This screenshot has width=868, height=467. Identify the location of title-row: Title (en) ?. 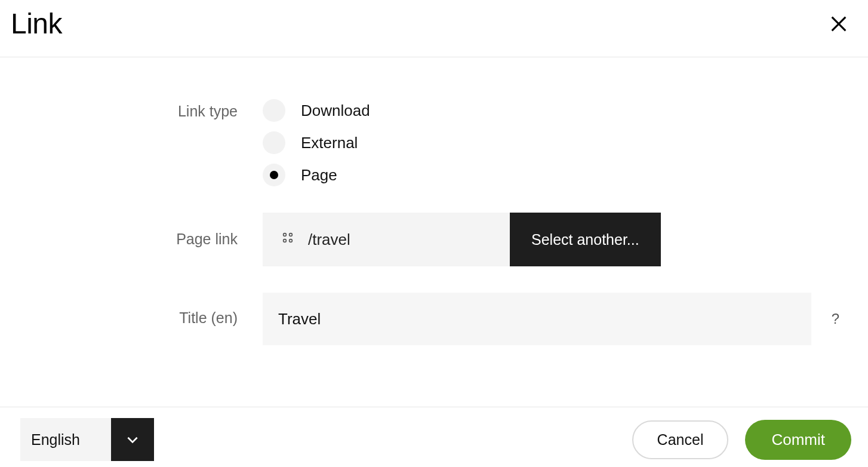
(434, 319).